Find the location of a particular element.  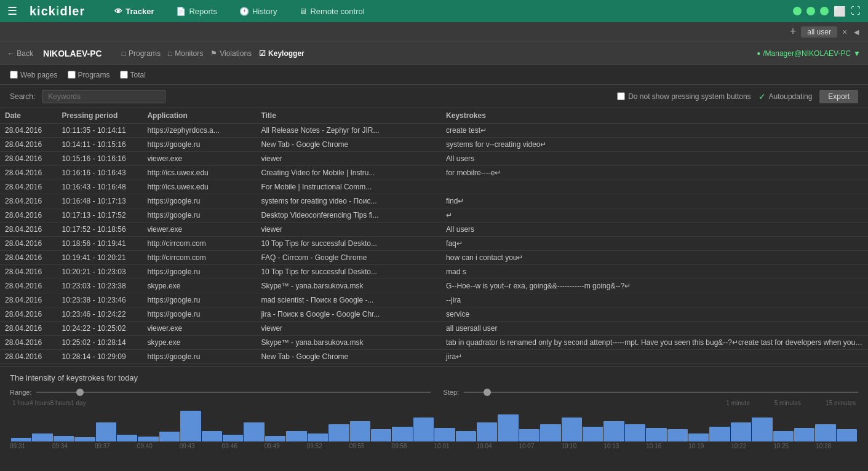

cell-keystrokes: systems for v--creating video↵ is located at coordinates (655, 145).